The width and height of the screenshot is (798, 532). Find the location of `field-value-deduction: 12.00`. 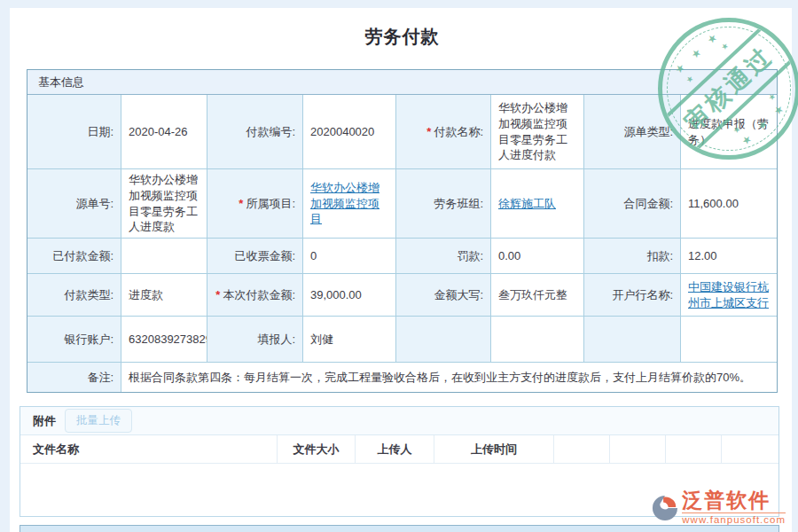

field-value-deduction: 12.00 is located at coordinates (729, 256).